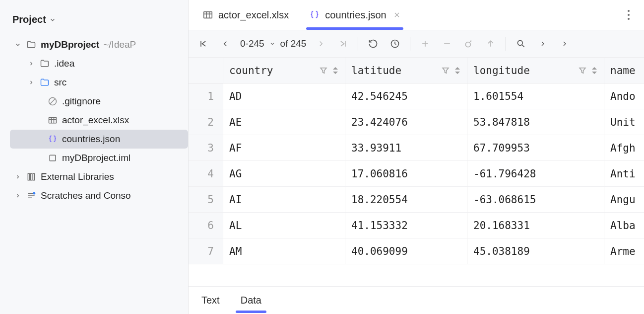 The width and height of the screenshot is (644, 314). I want to click on cell-longitude: -63.068615, so click(536, 200).